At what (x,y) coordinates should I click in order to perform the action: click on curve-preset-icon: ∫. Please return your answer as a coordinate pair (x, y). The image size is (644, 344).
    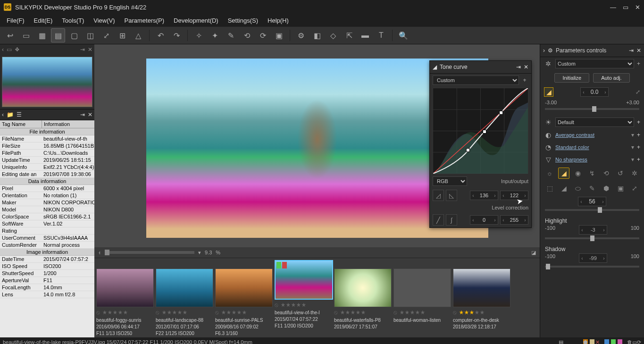
    Looking at the image, I should click on (452, 220).